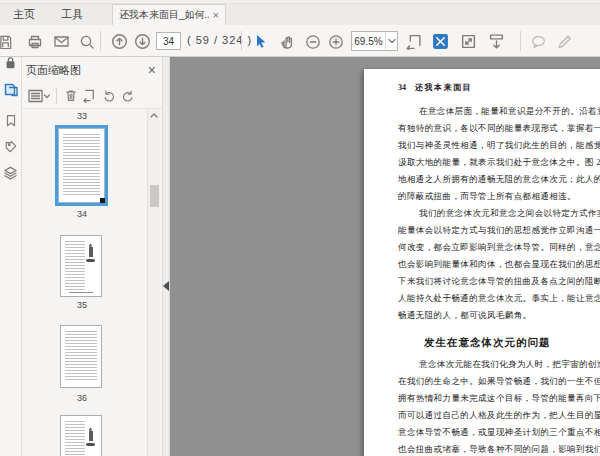 This screenshot has width=600, height=456. I want to click on print-button, so click(34, 42).